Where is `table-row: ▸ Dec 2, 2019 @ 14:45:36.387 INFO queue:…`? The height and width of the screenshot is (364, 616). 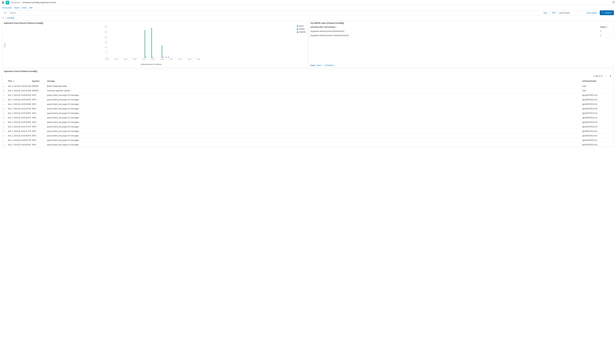
table-row: ▸ Dec 2, 2019 @ 14:45:36.387 INFO queue:… is located at coordinates (308, 145).